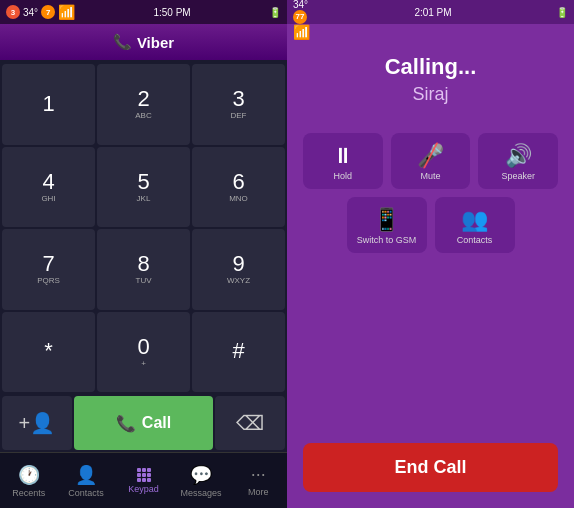 The height and width of the screenshot is (508, 574). What do you see at coordinates (144, 188) in the screenshot?
I see `dialpad-row-2: 4GHI 5JKL 6MNO` at bounding box center [144, 188].